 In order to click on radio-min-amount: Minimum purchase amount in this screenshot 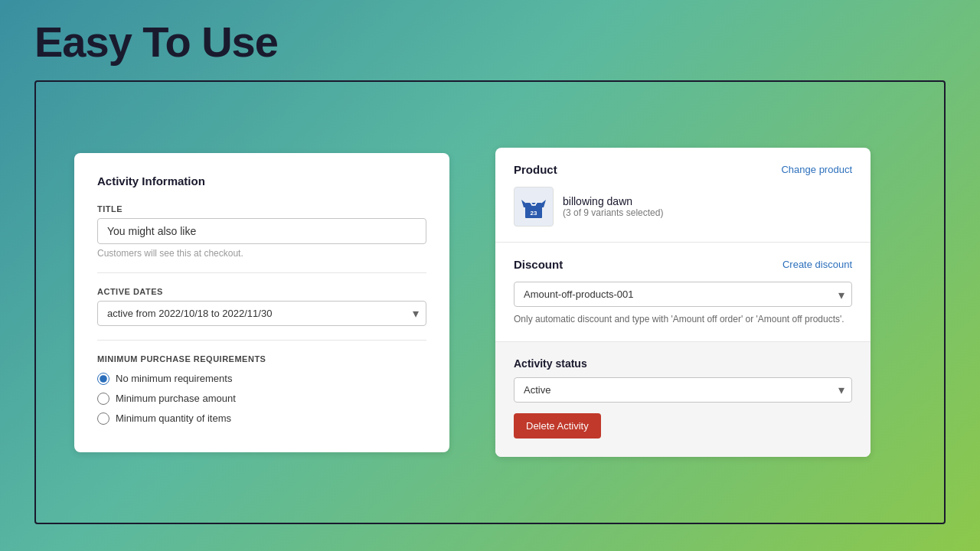, I will do `click(262, 399)`.